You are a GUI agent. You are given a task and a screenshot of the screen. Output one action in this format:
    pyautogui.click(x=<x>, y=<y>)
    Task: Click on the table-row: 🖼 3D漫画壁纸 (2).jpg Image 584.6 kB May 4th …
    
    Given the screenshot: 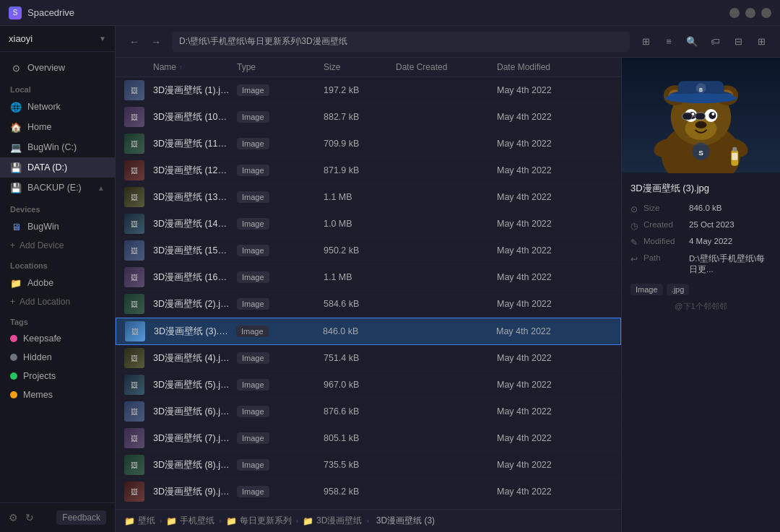 What is the action you would take?
    pyautogui.click(x=368, y=305)
    